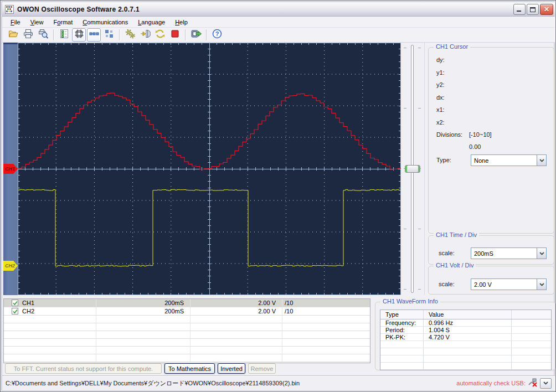 The width and height of the screenshot is (556, 392). I want to click on connect-device-button, so click(145, 35).